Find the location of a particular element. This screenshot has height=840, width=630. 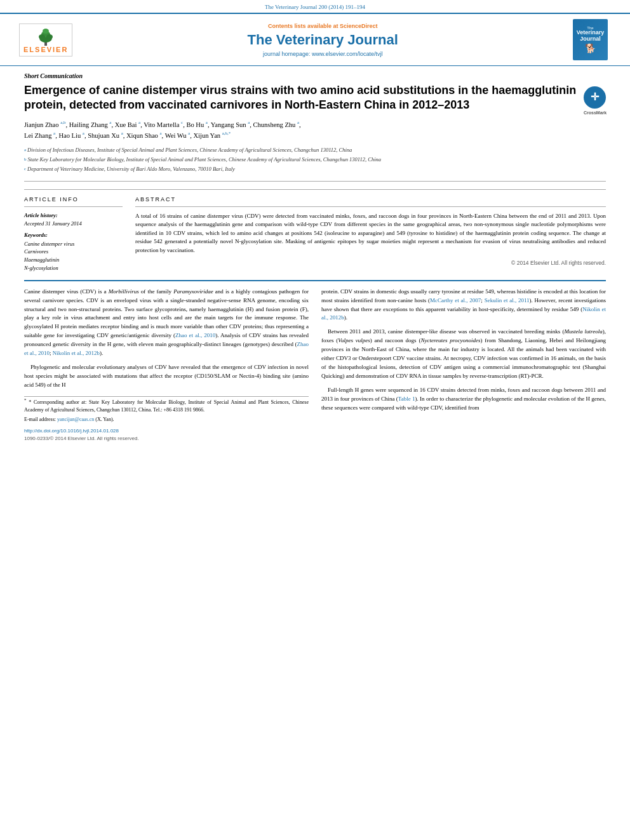

abstract-col: ABSTRACT A total of 16 strains of canine… is located at coordinates (371, 234).